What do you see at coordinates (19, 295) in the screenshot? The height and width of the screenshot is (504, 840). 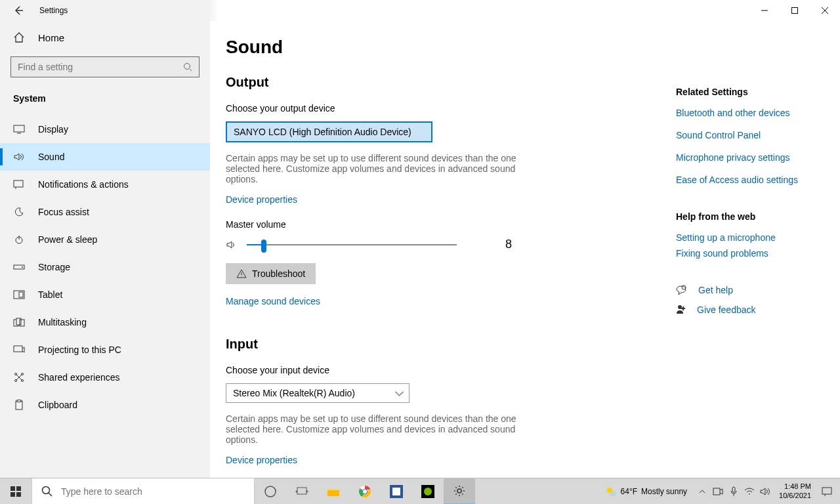 I see `tablet-icon` at bounding box center [19, 295].